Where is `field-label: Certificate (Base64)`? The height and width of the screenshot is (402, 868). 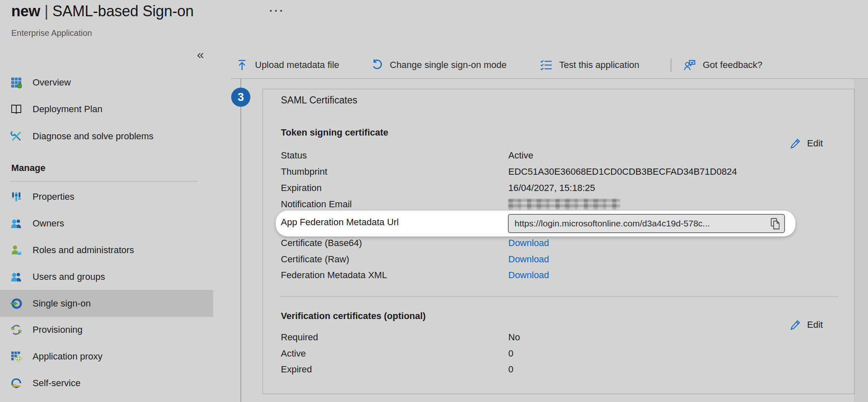
field-label: Certificate (Base64) is located at coordinates (321, 243).